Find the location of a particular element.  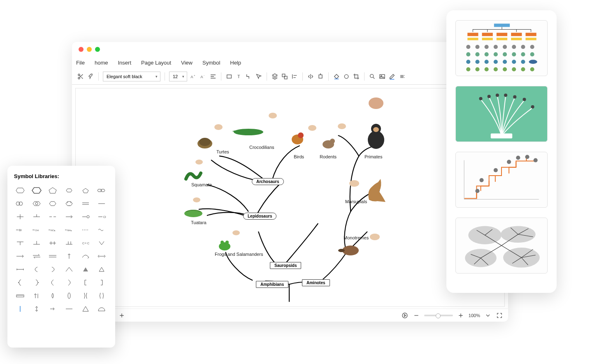

vertical-line-icon is located at coordinates (20, 309).